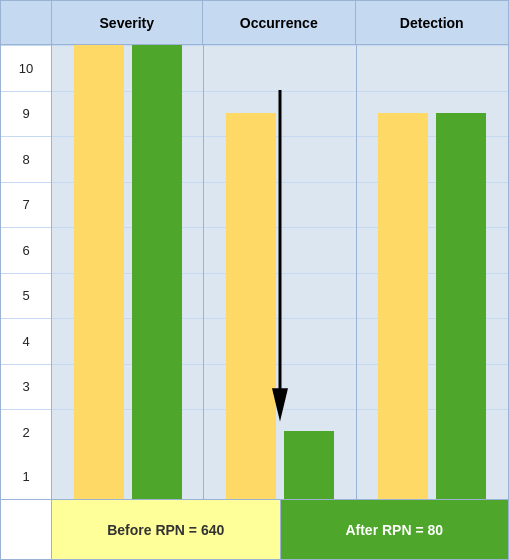 The width and height of the screenshot is (509, 560). What do you see at coordinates (26, 68) in the screenshot?
I see `y-tick-10: 10` at bounding box center [26, 68].